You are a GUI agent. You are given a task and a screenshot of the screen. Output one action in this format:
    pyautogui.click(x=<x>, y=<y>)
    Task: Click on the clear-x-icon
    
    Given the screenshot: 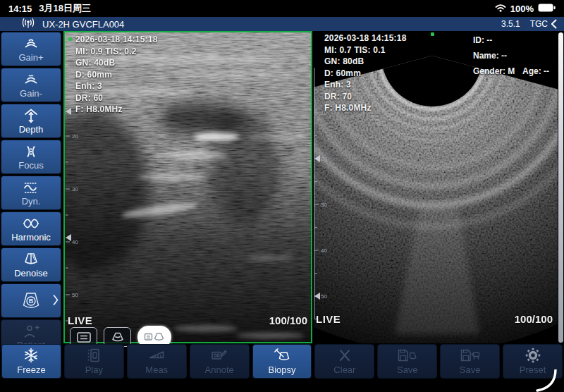 What is the action you would take?
    pyautogui.click(x=345, y=355)
    